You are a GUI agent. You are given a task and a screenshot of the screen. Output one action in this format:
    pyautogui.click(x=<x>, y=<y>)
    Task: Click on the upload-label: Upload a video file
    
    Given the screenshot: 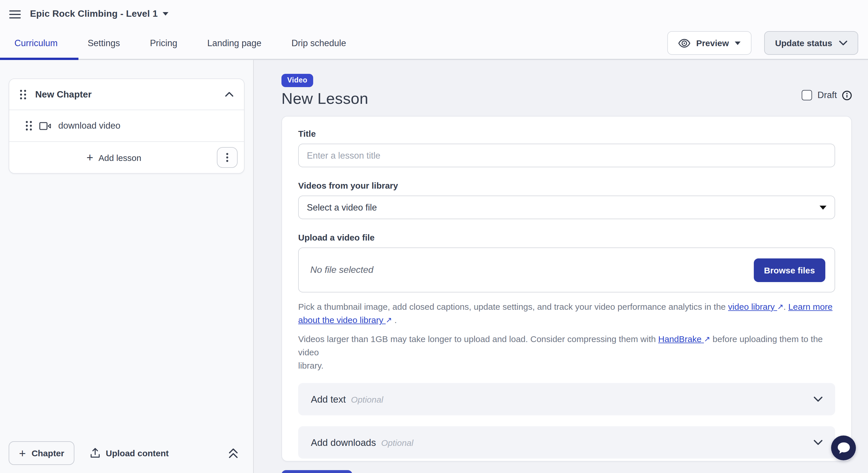 What is the action you would take?
    pyautogui.click(x=567, y=237)
    